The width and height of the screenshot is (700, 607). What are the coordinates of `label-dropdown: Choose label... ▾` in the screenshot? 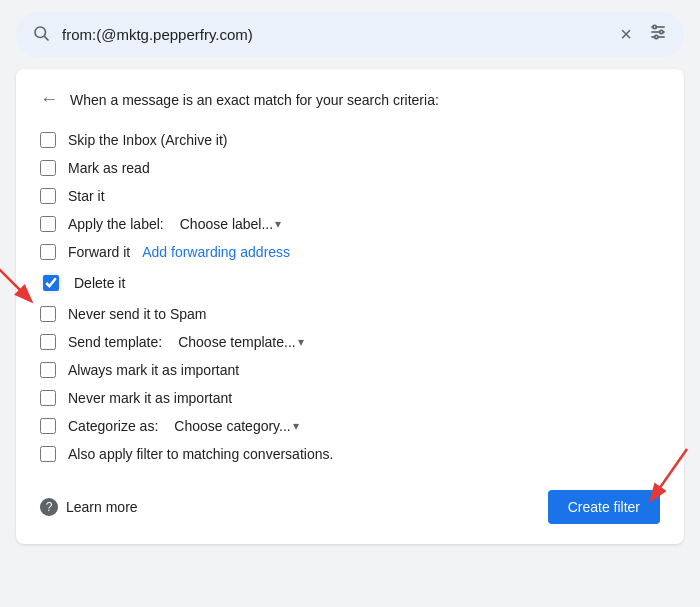 It's located at (230, 224).